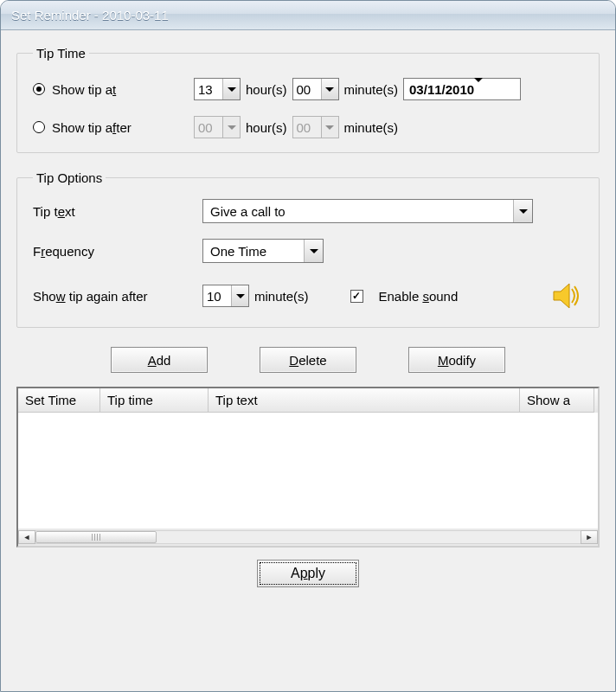 The width and height of the screenshot is (616, 692). Describe the element at coordinates (308, 360) in the screenshot. I see `delete-button: Delete` at that location.